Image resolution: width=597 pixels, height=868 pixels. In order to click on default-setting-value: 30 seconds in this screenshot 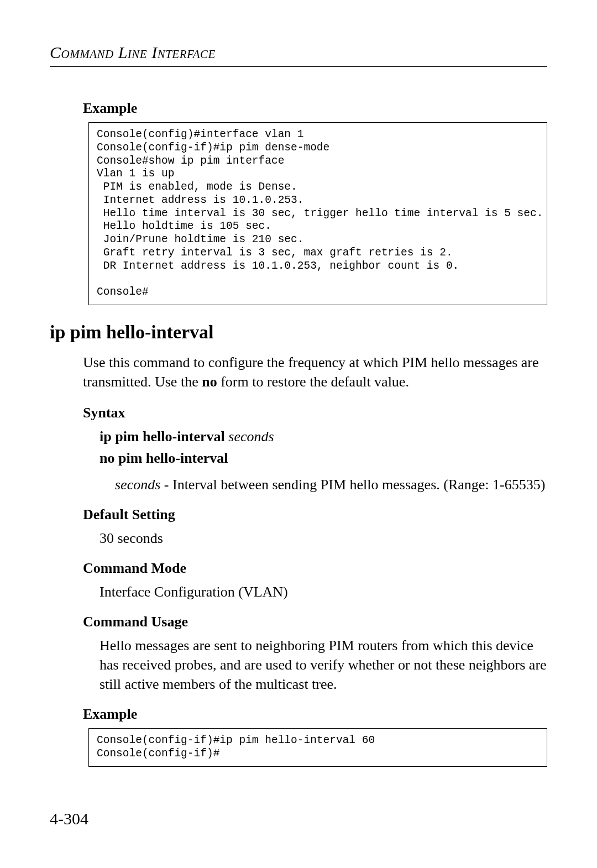, I will do `click(323, 538)`.